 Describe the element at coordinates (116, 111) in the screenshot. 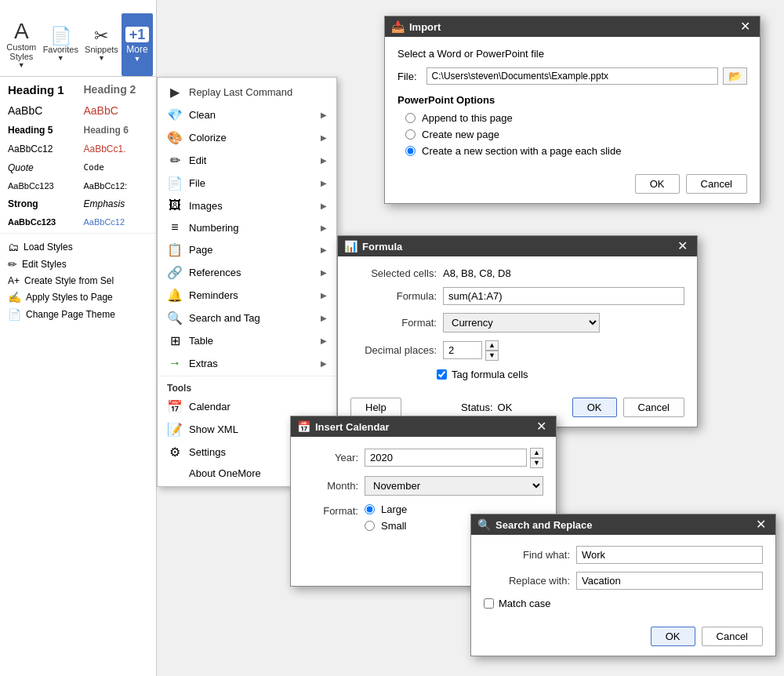

I see `style-aabbc2: AaBbC` at that location.